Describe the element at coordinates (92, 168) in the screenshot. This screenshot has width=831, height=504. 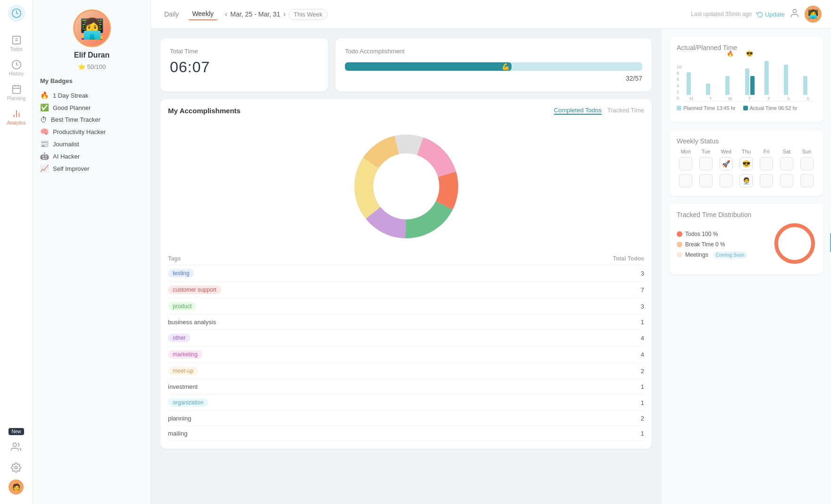
I see `badge-item: 📈Self Improver` at that location.